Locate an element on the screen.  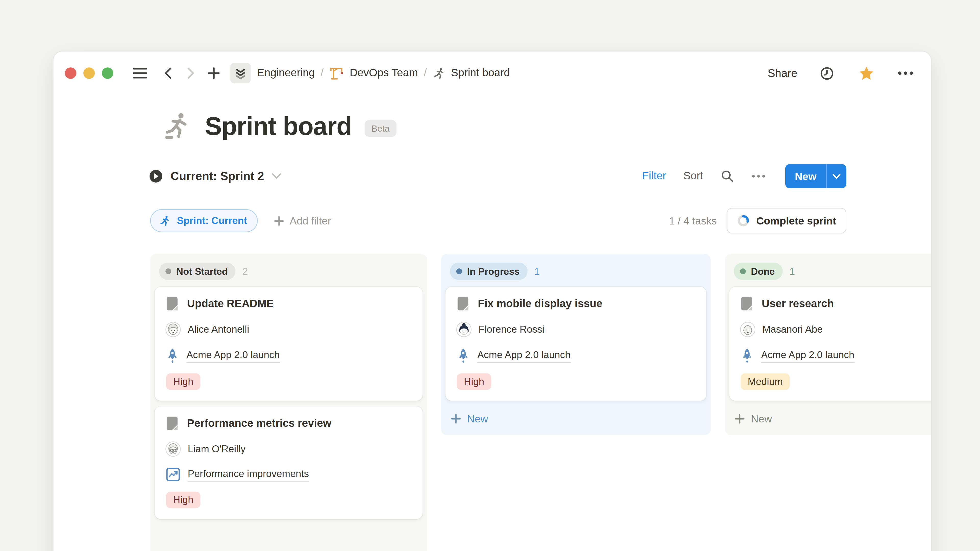
view-toolbar: Current: Sprint 2 Filter Sort New is located at coordinates (498, 176).